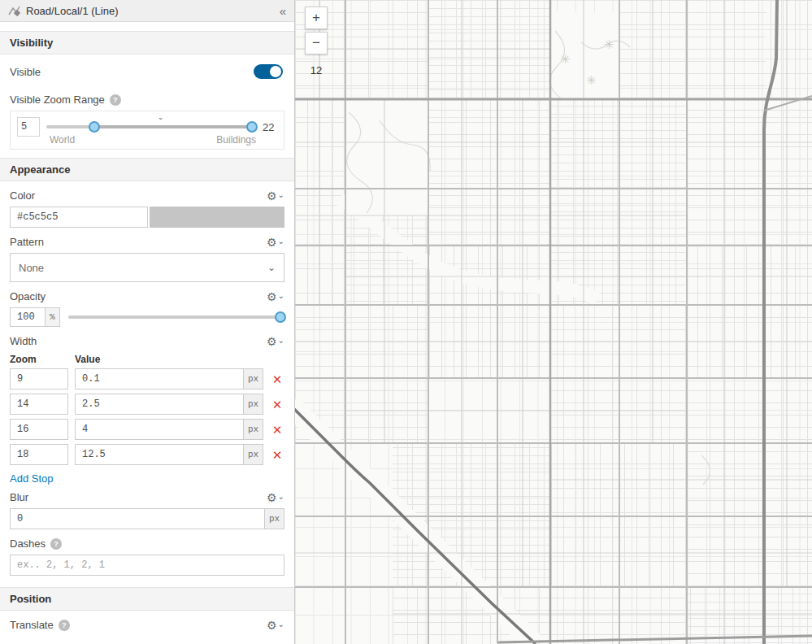  What do you see at coordinates (147, 242) in the screenshot?
I see `pattern-label-row: Pattern ⚙ ⌄` at bounding box center [147, 242].